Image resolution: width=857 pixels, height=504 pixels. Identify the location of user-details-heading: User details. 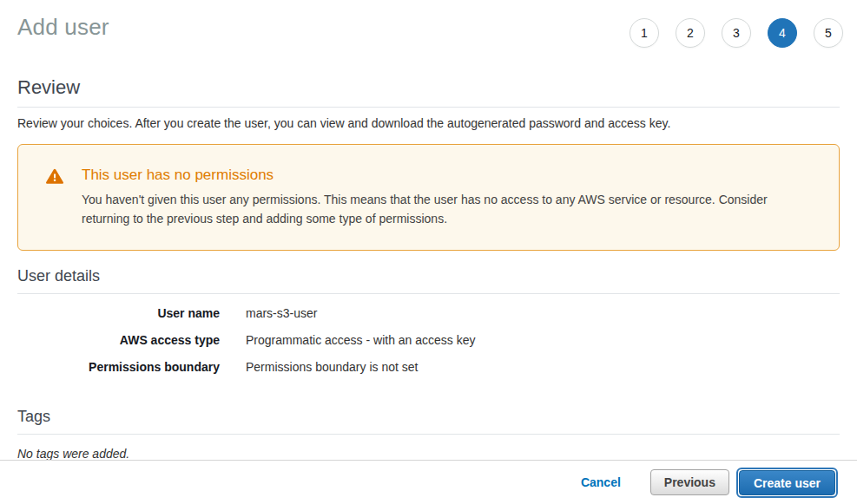
(429, 281).